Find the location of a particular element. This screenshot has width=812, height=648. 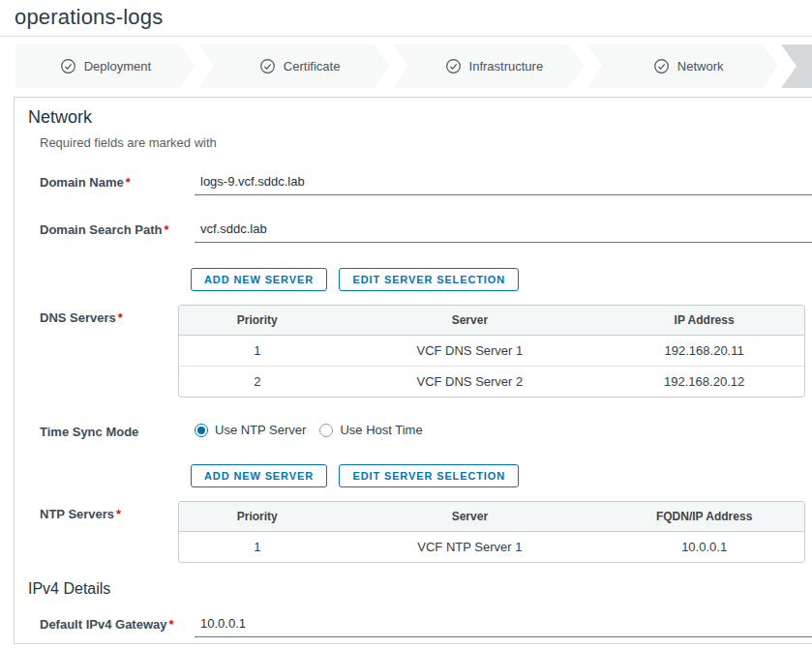

required-note: Required fields are marked with is located at coordinates (426, 143).